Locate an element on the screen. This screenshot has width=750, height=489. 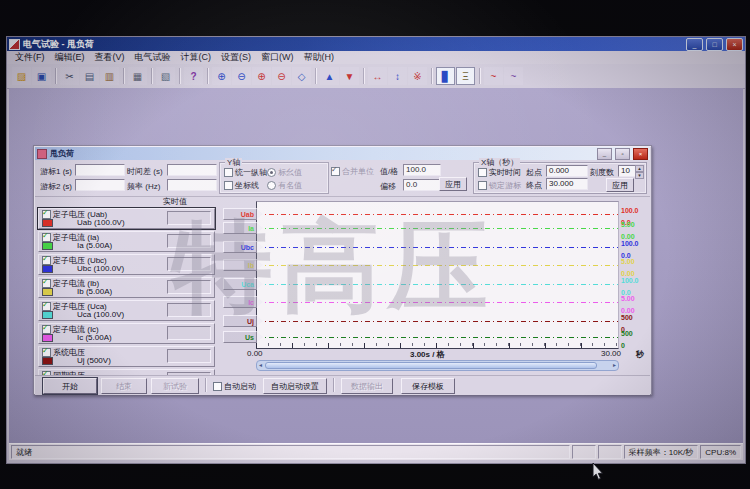
waveform-red-icon: ~ is located at coordinates (494, 76).